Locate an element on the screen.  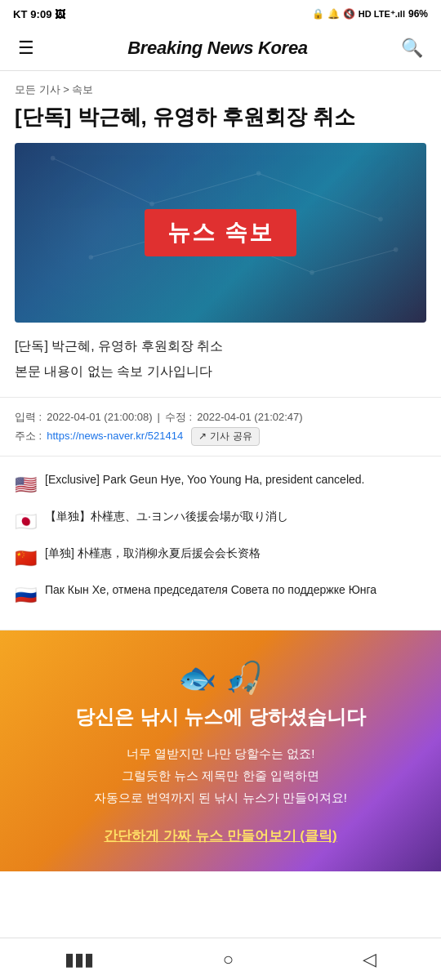
fish-icon: 🐟 🎣 is located at coordinates (220, 678).